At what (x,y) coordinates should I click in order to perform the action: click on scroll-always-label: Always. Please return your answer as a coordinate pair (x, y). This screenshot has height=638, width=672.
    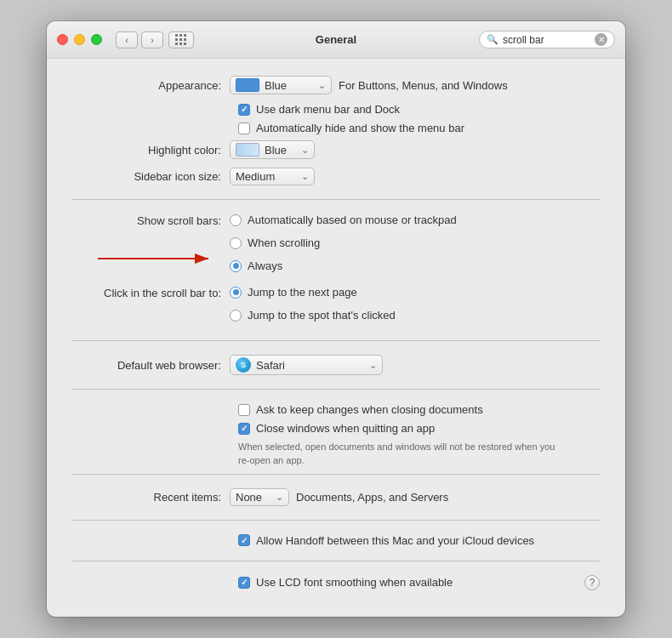
    Looking at the image, I should click on (265, 265).